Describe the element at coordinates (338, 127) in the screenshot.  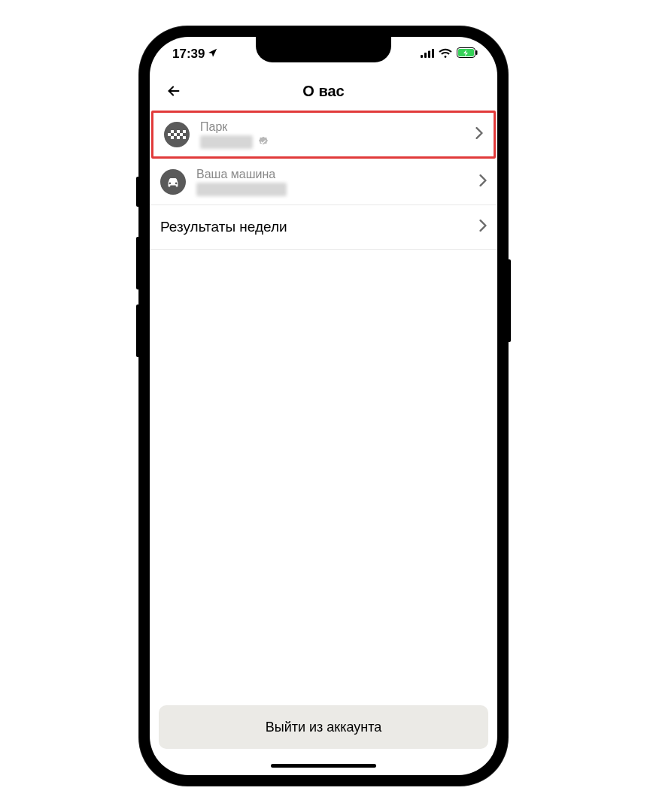
I see `row-park-label: Парк` at that location.